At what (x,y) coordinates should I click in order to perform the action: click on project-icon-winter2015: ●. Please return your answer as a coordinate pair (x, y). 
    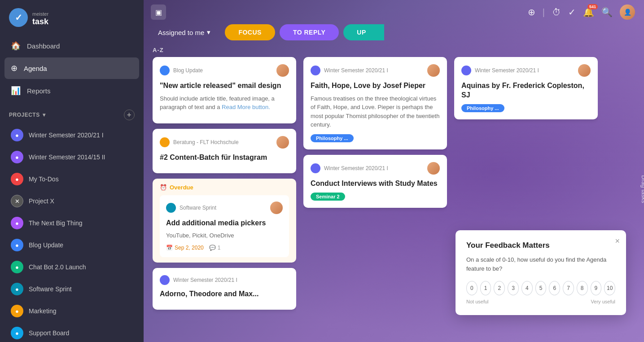
    Looking at the image, I should click on (17, 157).